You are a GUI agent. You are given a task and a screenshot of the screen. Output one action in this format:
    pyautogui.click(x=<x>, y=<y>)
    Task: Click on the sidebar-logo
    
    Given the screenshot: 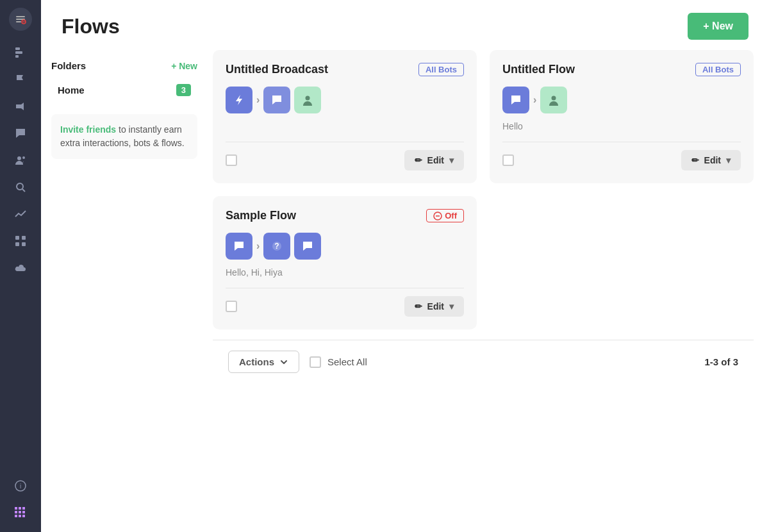 What is the action you would take?
    pyautogui.click(x=21, y=19)
    